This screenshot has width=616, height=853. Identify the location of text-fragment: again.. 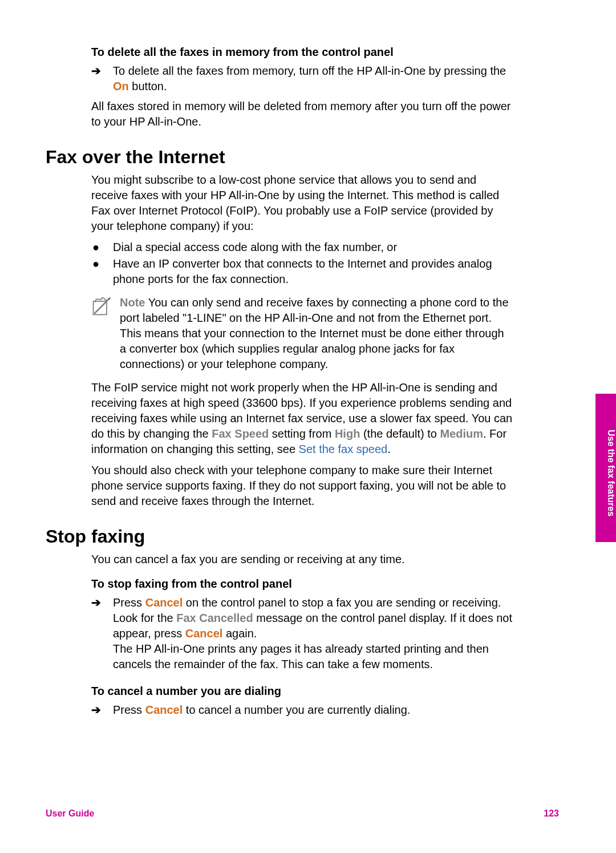
(240, 633).